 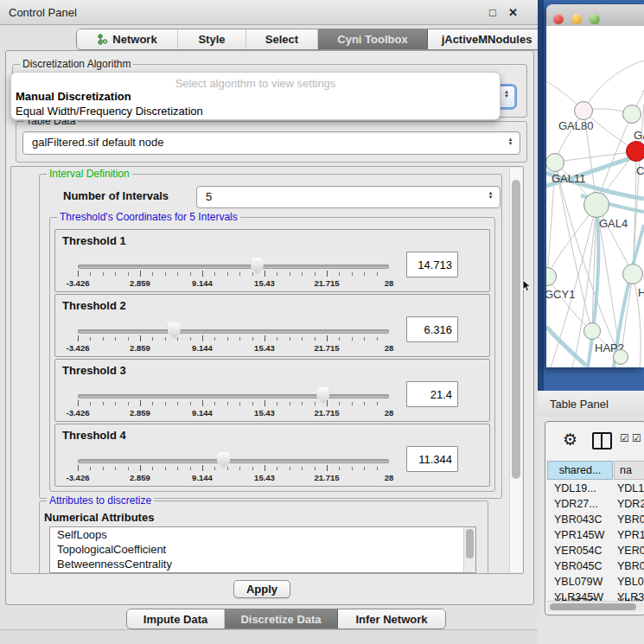 What do you see at coordinates (487, 40) in the screenshot?
I see `tab-jactivemnodules: jActiveMNodules` at bounding box center [487, 40].